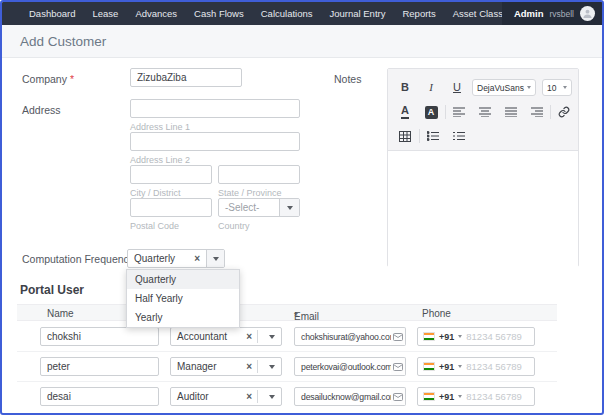  I want to click on person-icon, so click(588, 14).